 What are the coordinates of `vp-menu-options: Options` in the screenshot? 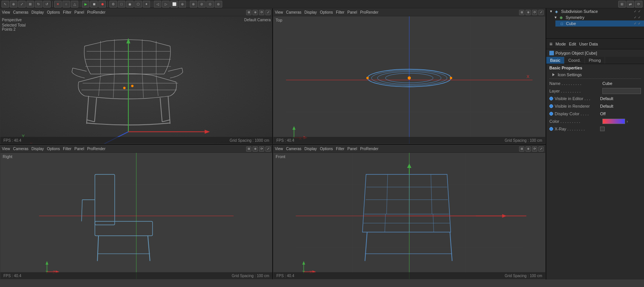 It's located at (53, 12).